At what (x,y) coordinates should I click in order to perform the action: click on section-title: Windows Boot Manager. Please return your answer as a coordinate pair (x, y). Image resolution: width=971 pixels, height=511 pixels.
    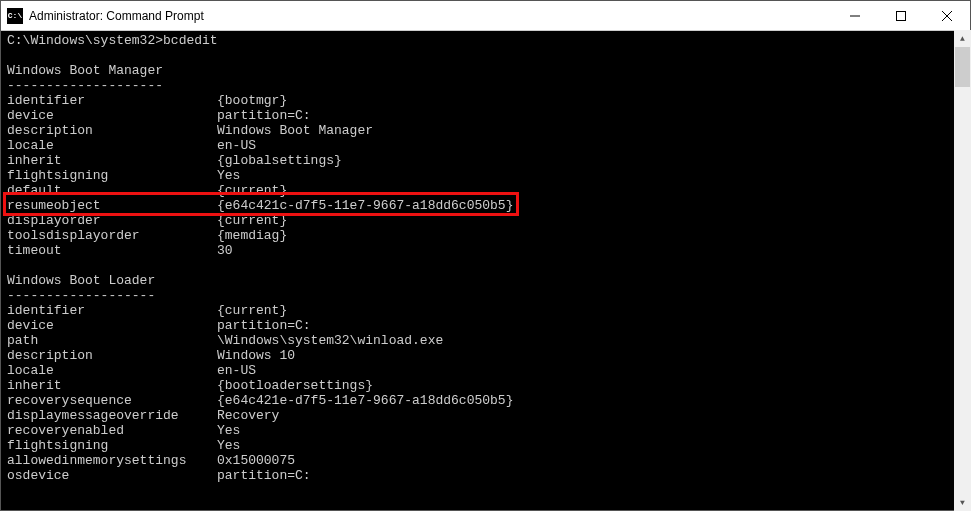
    Looking at the image, I should click on (486, 70).